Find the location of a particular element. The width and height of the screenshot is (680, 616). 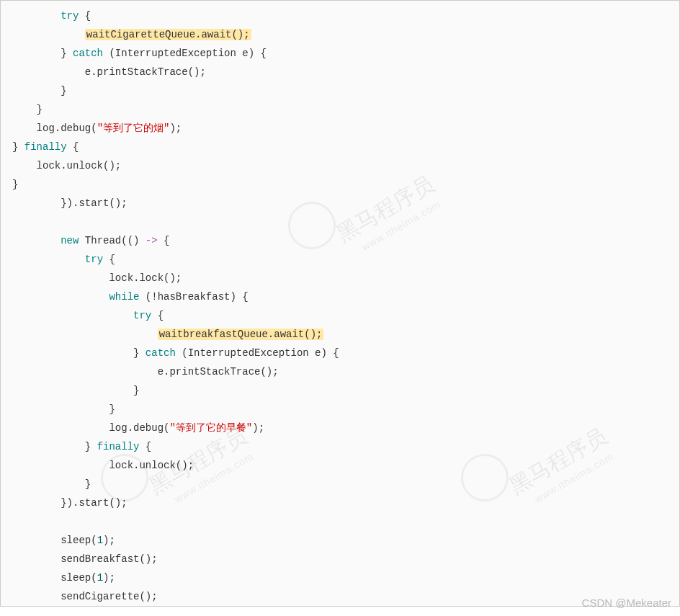

string-cigarette-msg: "等到了它的烟" is located at coordinates (134, 128).